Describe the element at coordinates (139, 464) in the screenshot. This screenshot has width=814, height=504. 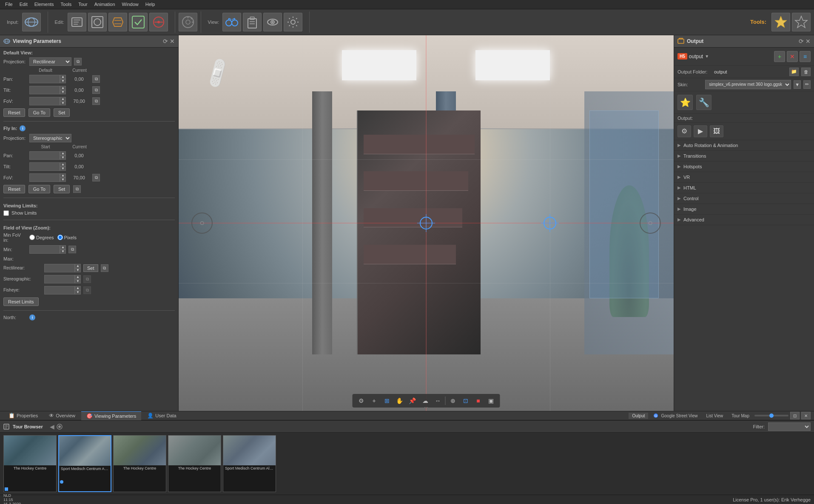
I see `tour-item-2: The Hockey Centre` at that location.